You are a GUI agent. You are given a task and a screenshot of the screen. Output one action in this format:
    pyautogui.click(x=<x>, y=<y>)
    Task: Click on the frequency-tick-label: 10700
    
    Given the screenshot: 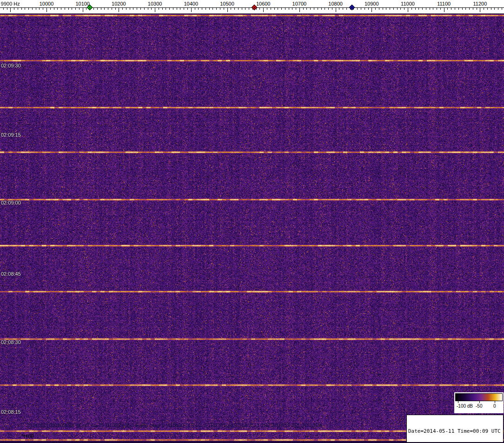 What is the action you would take?
    pyautogui.click(x=299, y=4)
    